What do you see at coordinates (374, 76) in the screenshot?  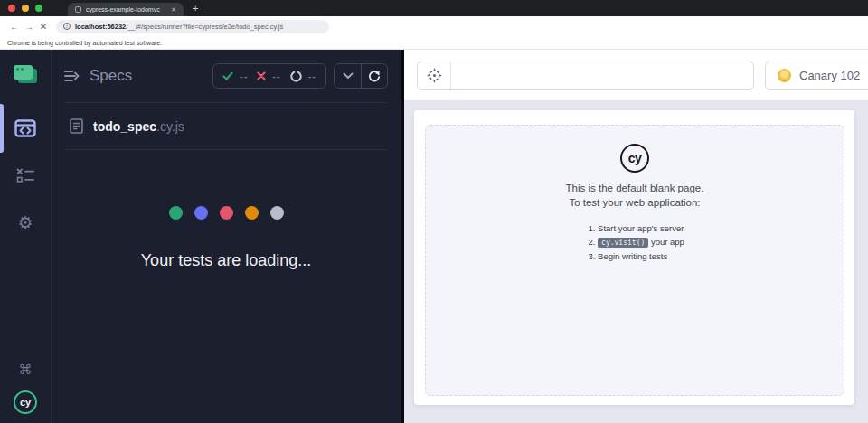 I see `refresh-specs-button` at bounding box center [374, 76].